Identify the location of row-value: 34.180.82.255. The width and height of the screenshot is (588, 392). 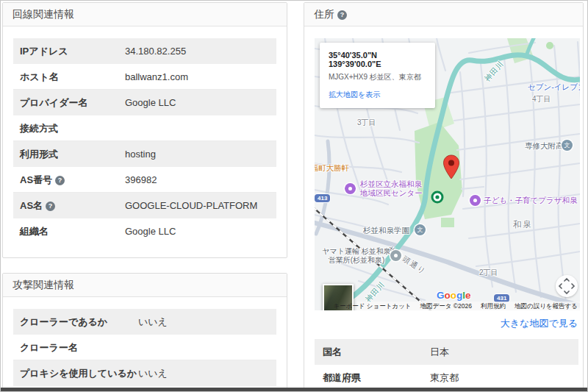
(201, 51).